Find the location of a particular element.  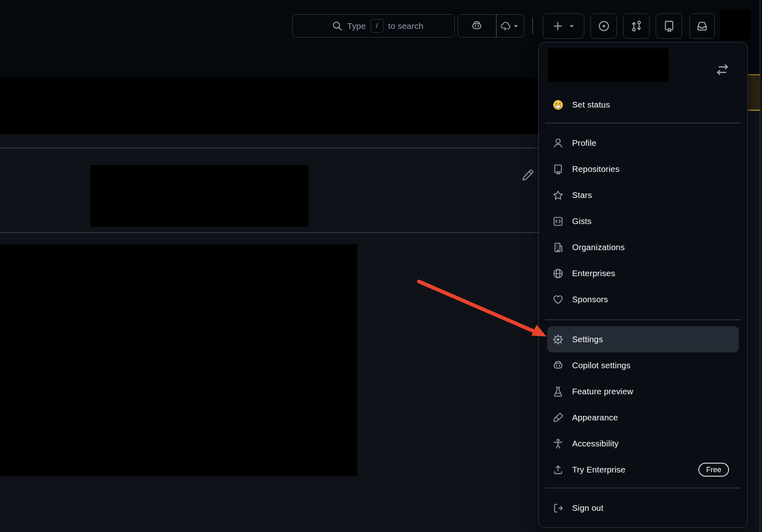

menu-item-label: Profile is located at coordinates (584, 143).